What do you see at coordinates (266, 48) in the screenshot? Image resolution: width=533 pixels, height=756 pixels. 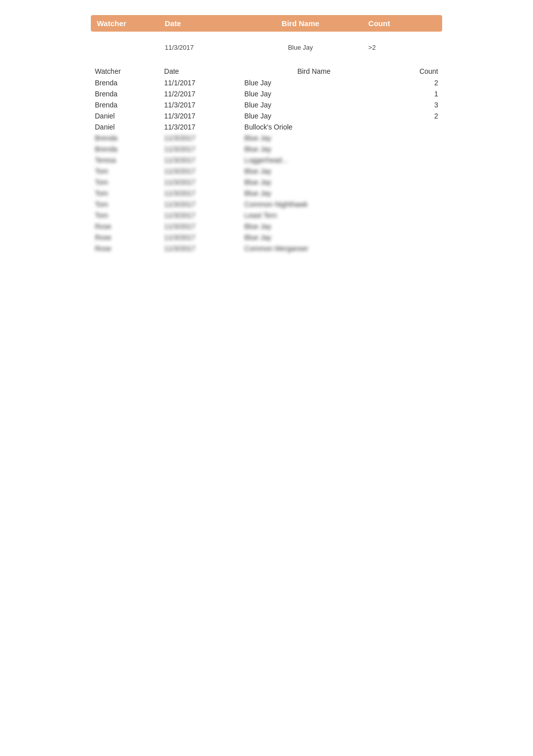 I see `filter-values: 11/3/2017 Blue Jay >2` at bounding box center [266, 48].